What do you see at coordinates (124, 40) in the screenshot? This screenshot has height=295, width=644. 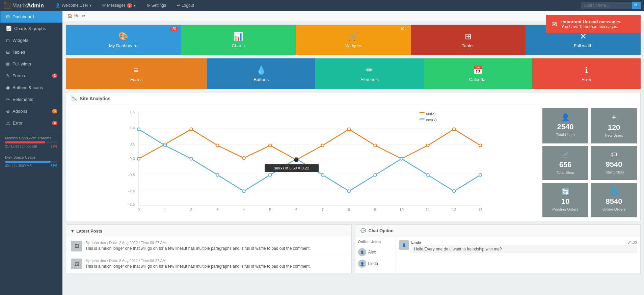 I see `tile-dashboard: 20 🎨 My Dashboard` at bounding box center [124, 40].